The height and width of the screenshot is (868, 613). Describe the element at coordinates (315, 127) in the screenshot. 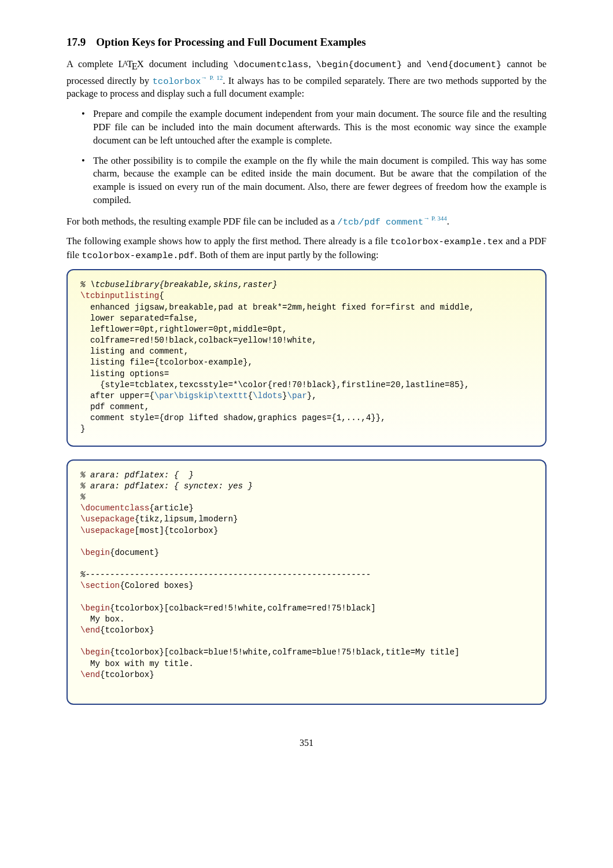

I see `list-item: Prepare and compile the example document…` at that location.